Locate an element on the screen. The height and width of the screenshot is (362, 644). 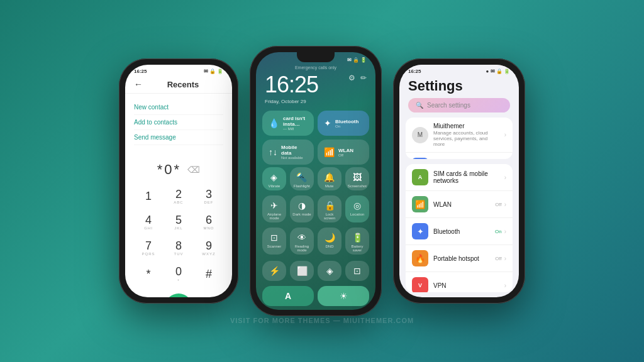
edit-icon: ✏ is located at coordinates (364, 78).